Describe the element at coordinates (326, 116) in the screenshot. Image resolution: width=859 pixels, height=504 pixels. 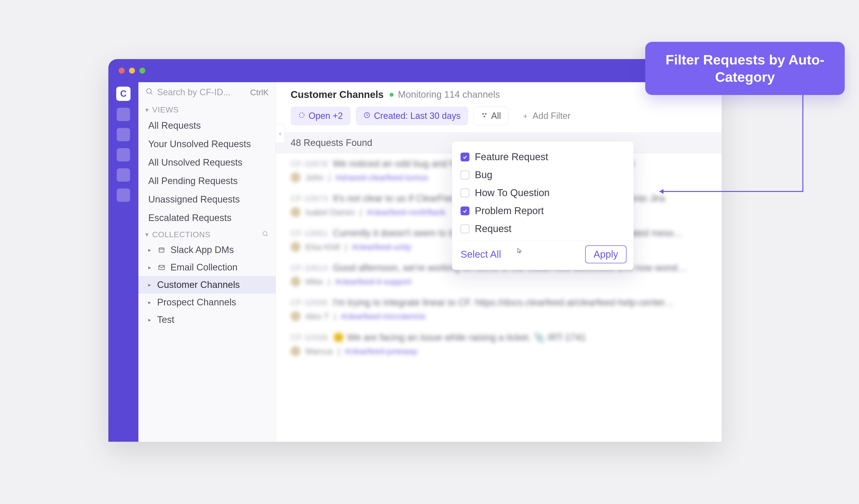
I see `filter-open-label: Open +2` at that location.